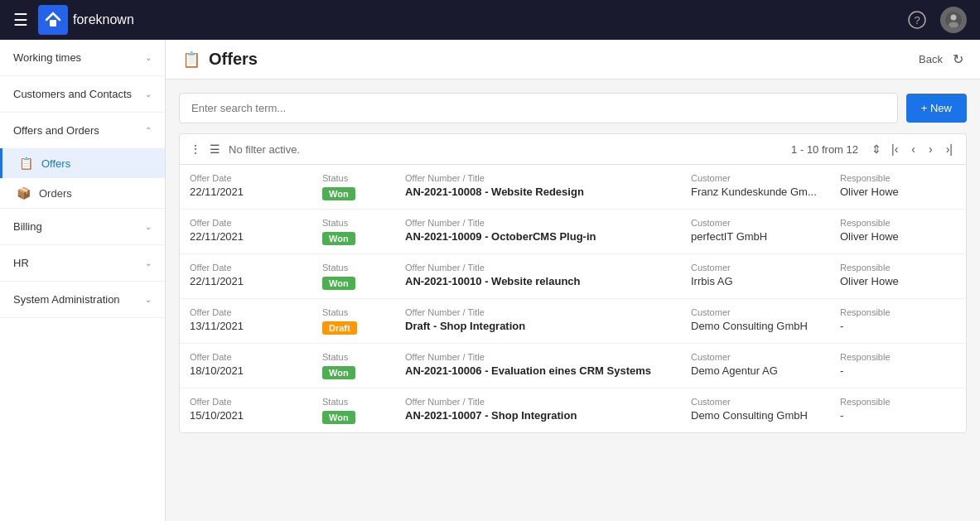  What do you see at coordinates (264, 149) in the screenshot?
I see `filter-status-text: No filter active.` at bounding box center [264, 149].